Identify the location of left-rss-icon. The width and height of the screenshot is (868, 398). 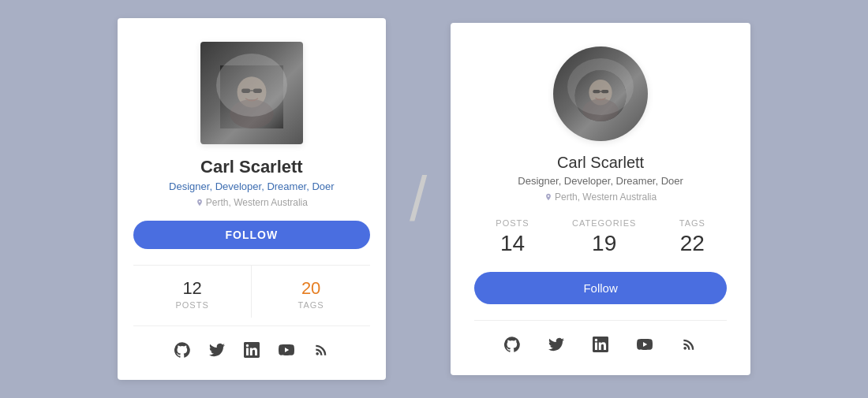
(321, 350).